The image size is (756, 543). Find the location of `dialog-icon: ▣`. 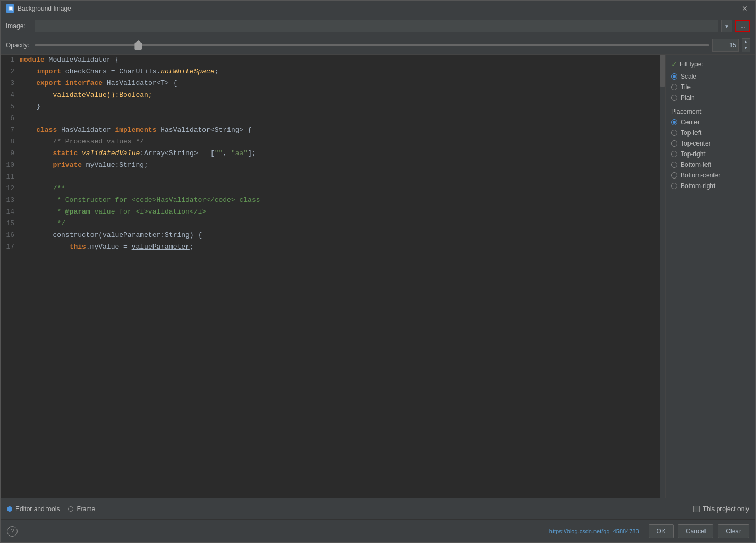

dialog-icon: ▣ is located at coordinates (10, 9).